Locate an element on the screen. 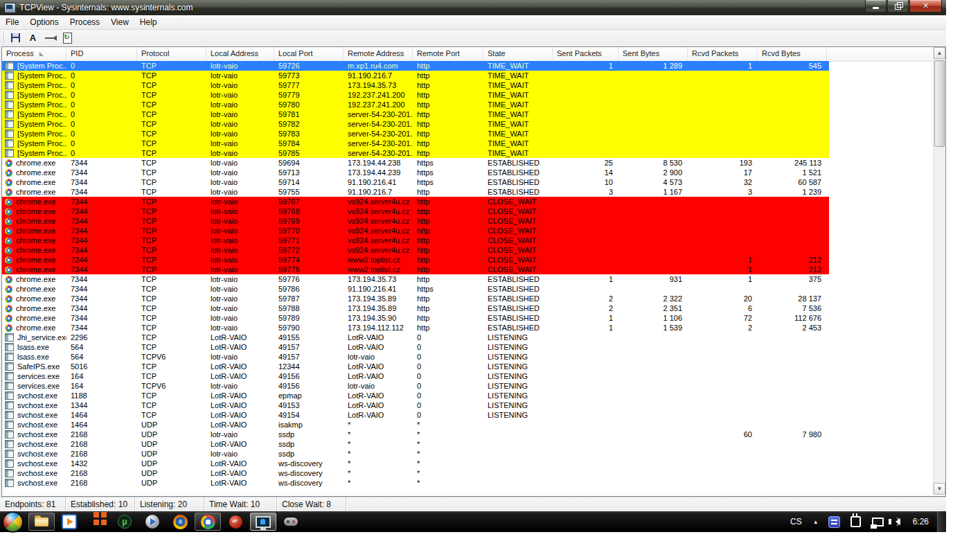 Image resolution: width=980 pixels, height=548 pixels. table-row: [System Proc...0TCPlotr-vaio59784server-… is located at coordinates (416, 143).